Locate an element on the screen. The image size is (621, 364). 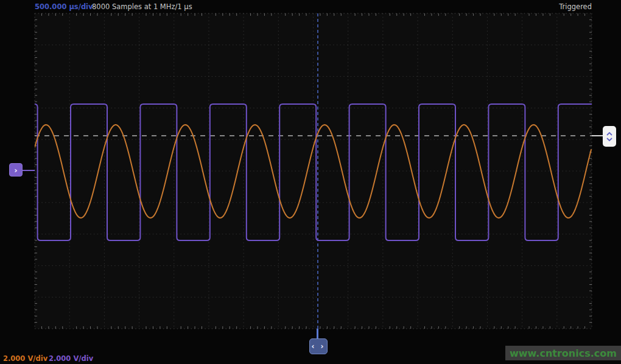
time-position-marker: ‹ › is located at coordinates (318, 346).